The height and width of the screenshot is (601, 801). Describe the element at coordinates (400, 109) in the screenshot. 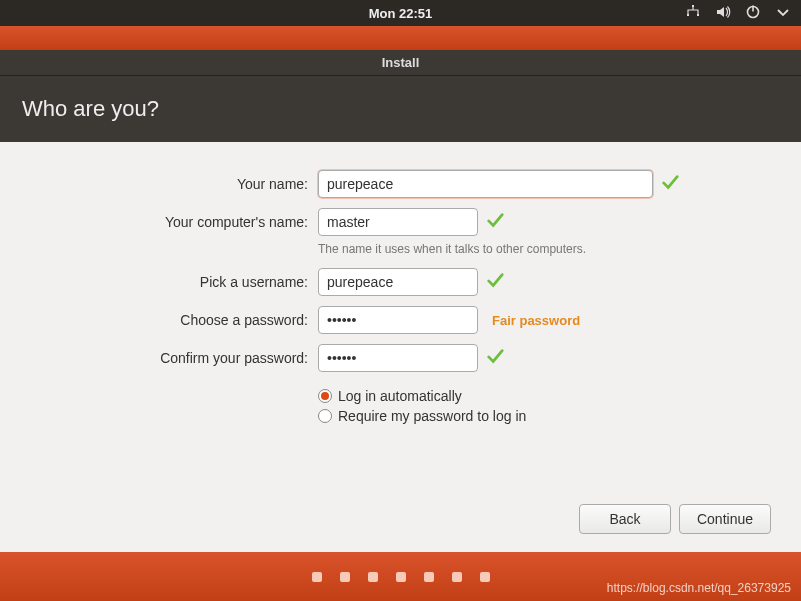

I see `page-header: Who are you?` at that location.